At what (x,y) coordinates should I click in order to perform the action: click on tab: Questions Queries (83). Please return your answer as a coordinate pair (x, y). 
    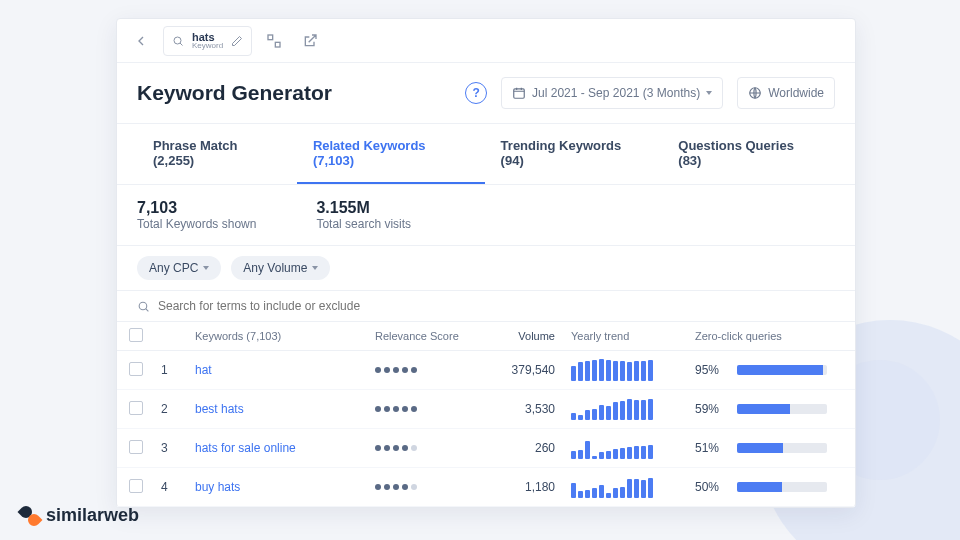
    Looking at the image, I should click on (748, 154).